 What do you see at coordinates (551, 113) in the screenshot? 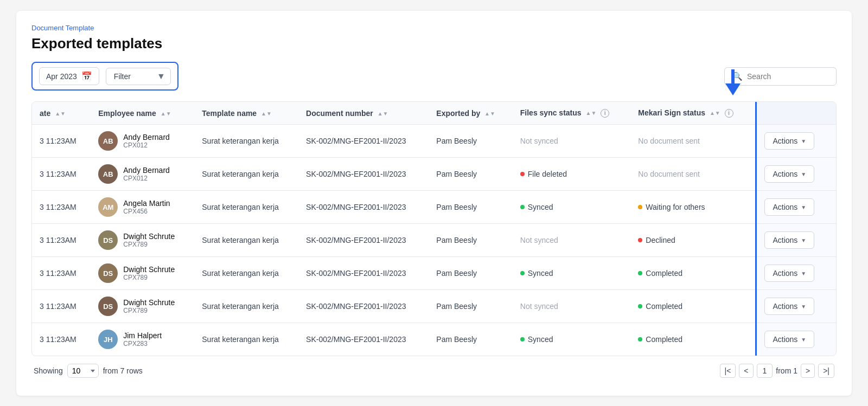
I see `col-filesync-label: Files sync status` at bounding box center [551, 113].